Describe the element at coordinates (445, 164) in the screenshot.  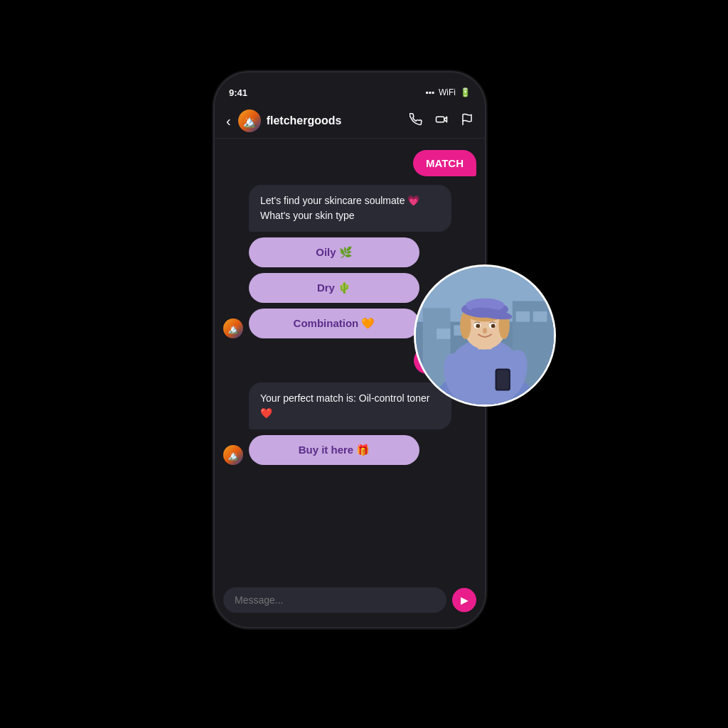
I see `sent-match-bubble: MATCH` at that location.